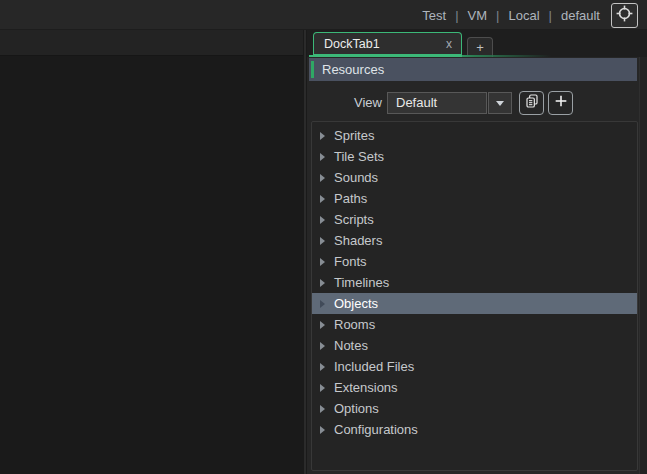 The height and width of the screenshot is (474, 647). I want to click on tree-item-label: Objects, so click(356, 304).